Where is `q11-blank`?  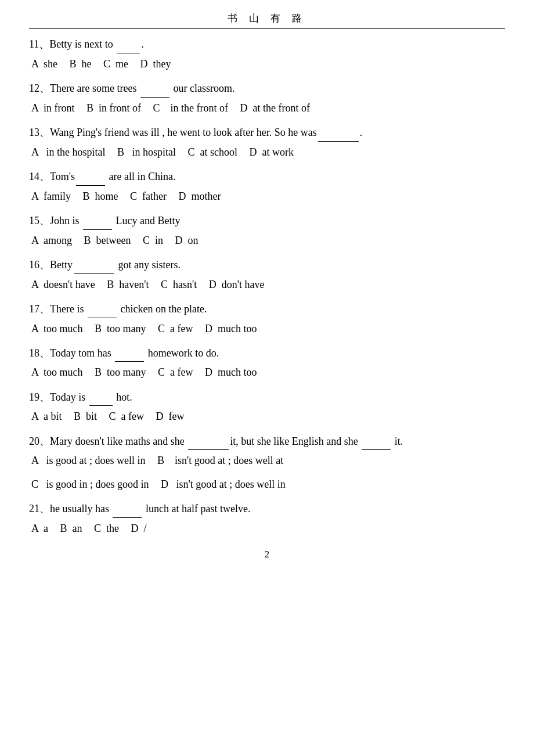
q11-blank is located at coordinates (128, 44).